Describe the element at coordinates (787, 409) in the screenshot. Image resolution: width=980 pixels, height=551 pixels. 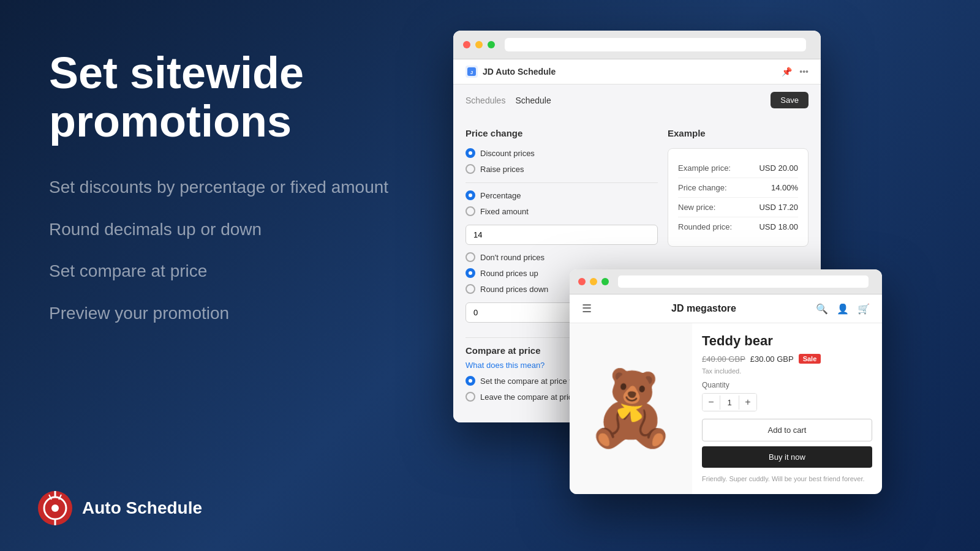
I see `product-details: Teddy bear £40.00 GBP £30.00 GBP Sale Ta…` at that location.